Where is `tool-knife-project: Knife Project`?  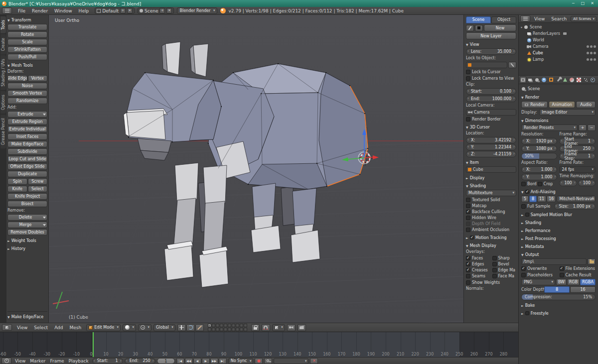 tool-knife-project: Knife Project is located at coordinates (27, 196).